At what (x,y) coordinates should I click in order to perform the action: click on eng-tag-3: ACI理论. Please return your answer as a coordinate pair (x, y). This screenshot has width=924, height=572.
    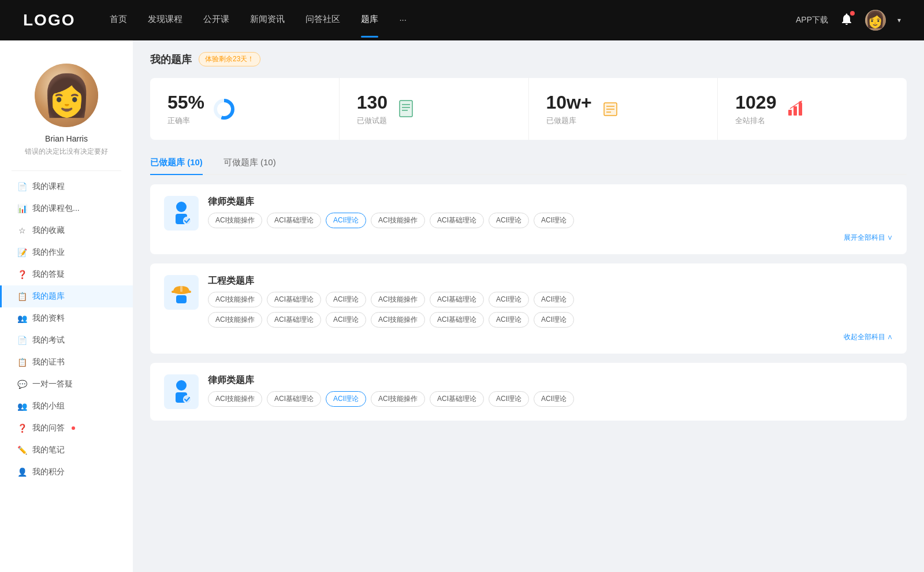
    Looking at the image, I should click on (346, 299).